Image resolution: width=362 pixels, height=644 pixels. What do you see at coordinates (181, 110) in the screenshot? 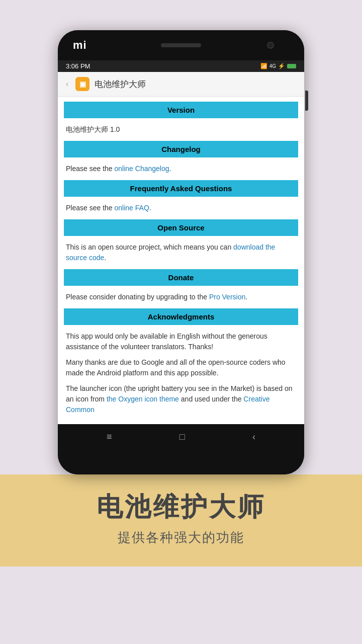
I see `version-header: Version` at bounding box center [181, 110].